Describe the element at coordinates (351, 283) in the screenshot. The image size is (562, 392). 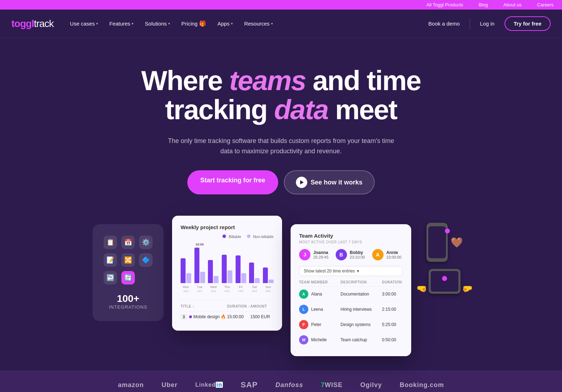
I see `team-table-header: TEAM MEMBER DESCRIPTION DURATION` at that location.